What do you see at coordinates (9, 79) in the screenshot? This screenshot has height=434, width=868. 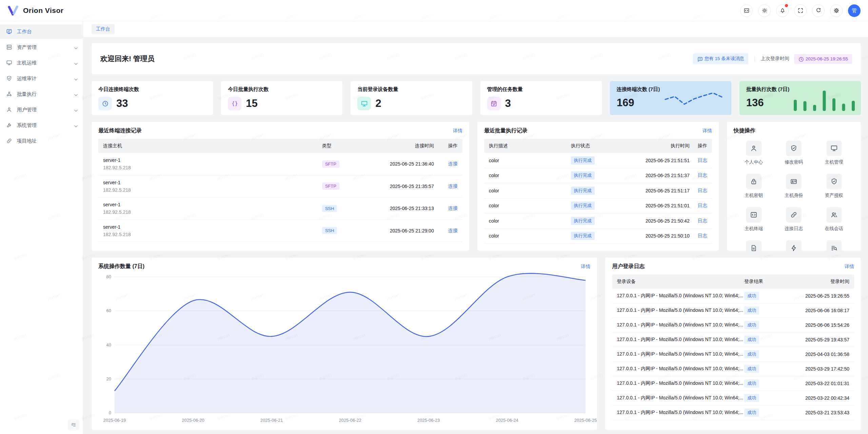 I see `shieldcheck-icon` at bounding box center [9, 79].